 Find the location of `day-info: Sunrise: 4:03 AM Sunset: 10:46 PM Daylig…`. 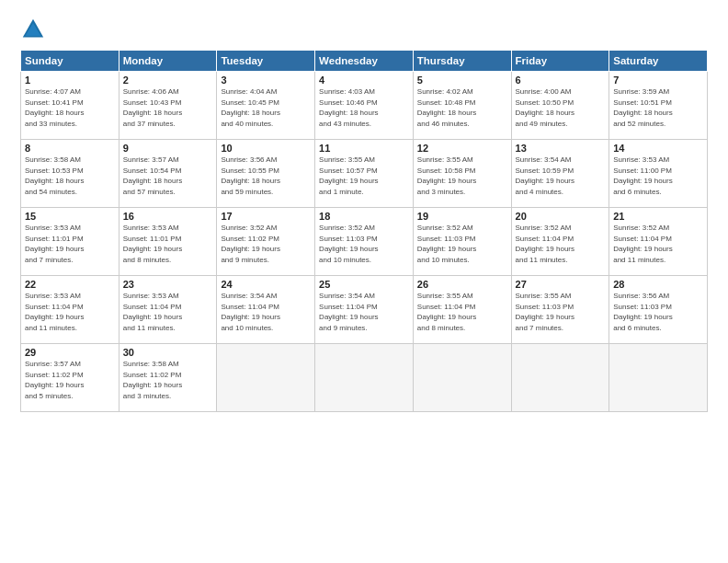

day-info: Sunrise: 4:03 AM Sunset: 10:46 PM Daylig… is located at coordinates (364, 108).